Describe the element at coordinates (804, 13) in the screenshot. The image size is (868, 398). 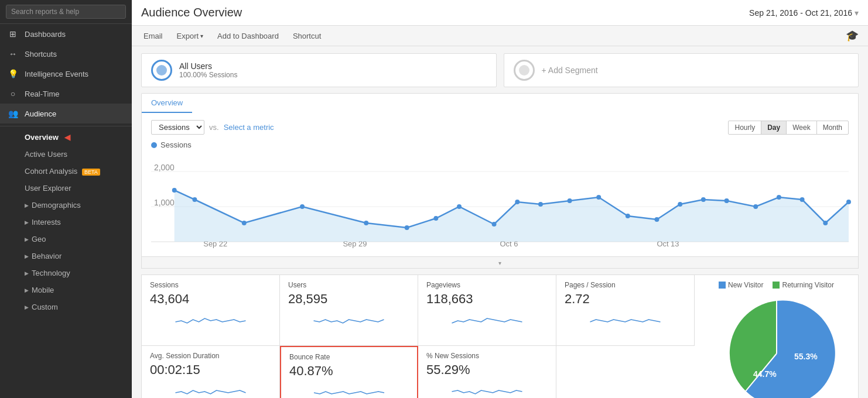
I see `date-range: Sep 21, 2016 - Oct 21, 2016 ▾` at that location.